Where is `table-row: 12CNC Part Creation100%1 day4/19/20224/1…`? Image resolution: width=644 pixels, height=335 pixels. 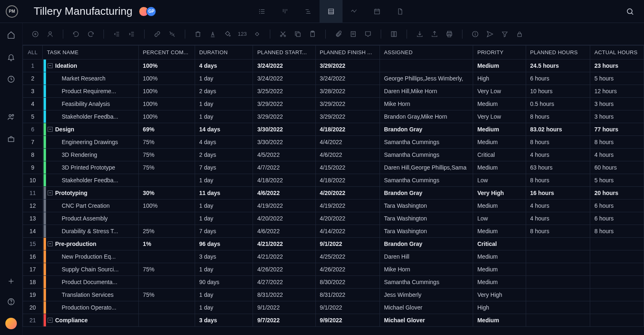
table-row: 12CNC Part Creation100%1 day4/19/20224/1… is located at coordinates (334, 206).